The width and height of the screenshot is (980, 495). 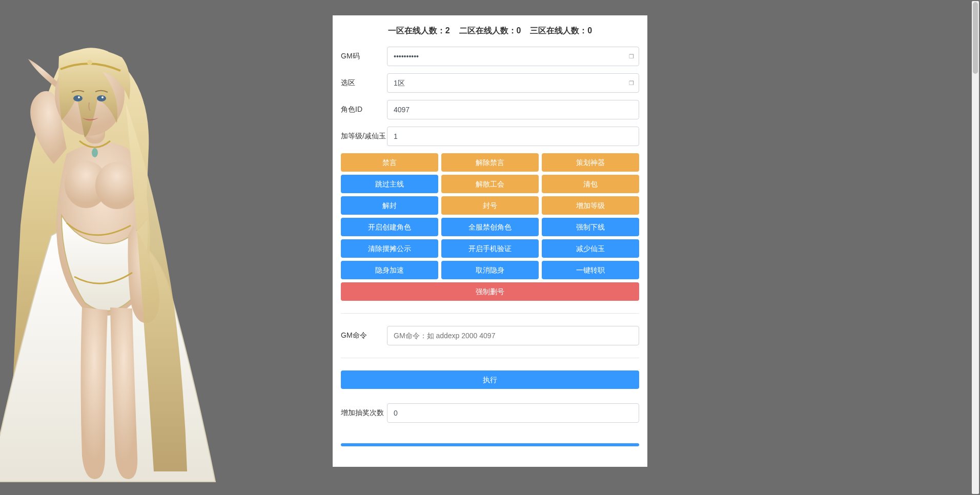 I want to click on zone3-count: 0, so click(x=589, y=31).